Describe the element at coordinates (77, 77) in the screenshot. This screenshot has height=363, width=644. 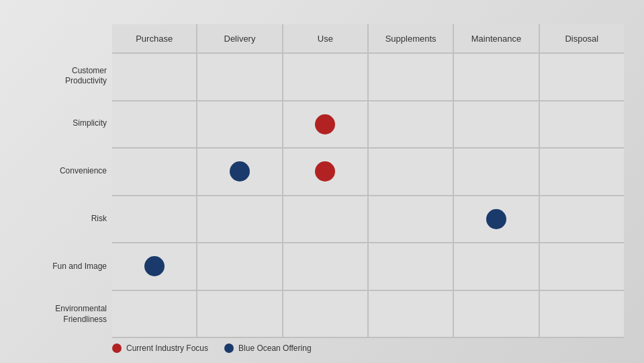
I see `row-label: Customer Productivity` at that location.